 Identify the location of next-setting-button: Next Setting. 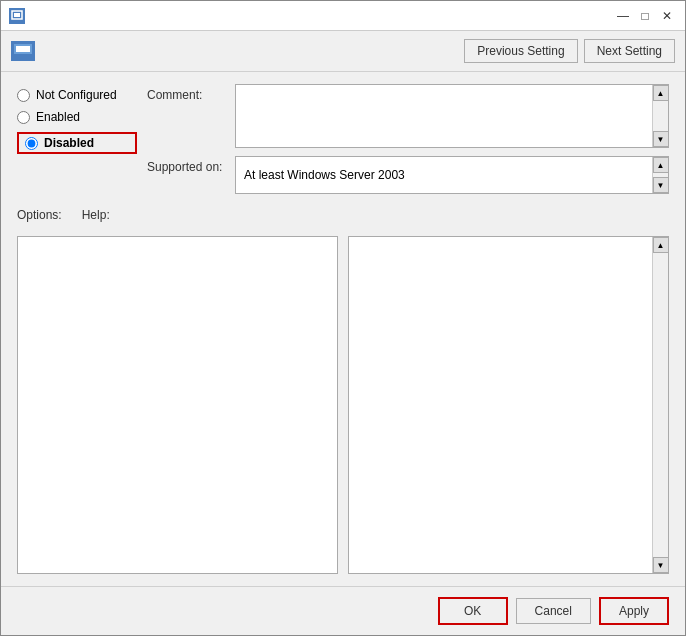
(630, 51).